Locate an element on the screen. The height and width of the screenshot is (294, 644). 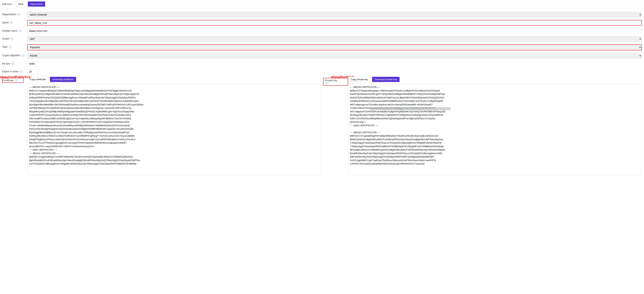
crypto-algorithm-select: RS256 is located at coordinates (334, 56).